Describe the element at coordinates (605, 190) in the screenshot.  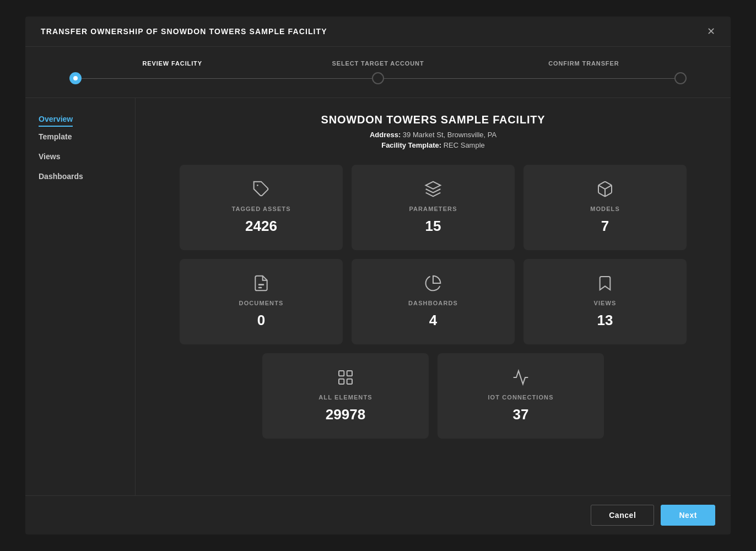
I see `cube-icon` at that location.